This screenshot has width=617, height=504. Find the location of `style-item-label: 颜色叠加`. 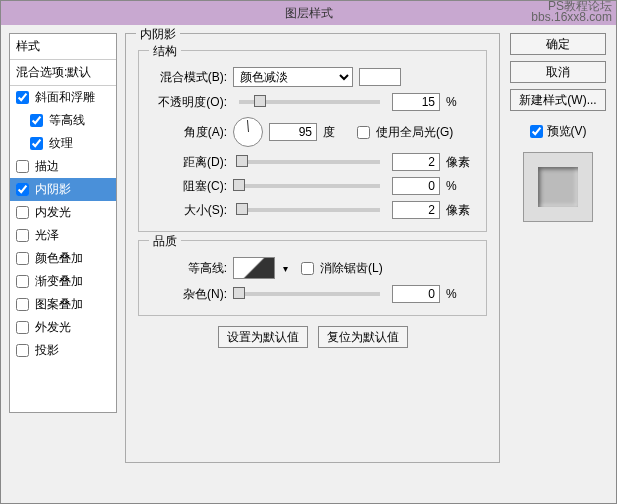

style-item-label: 颜色叠加 is located at coordinates (59, 258).